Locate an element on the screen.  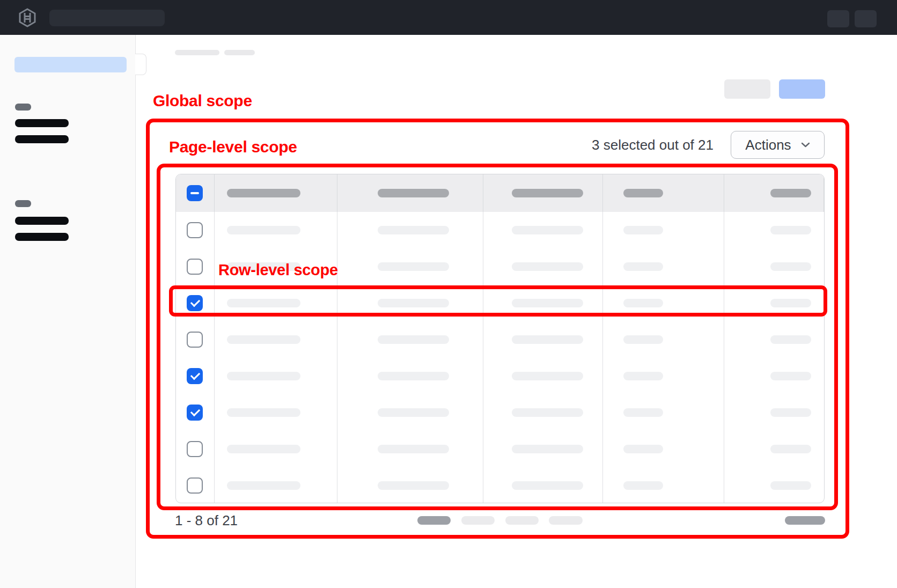
topbar-help-button is located at coordinates (838, 19).